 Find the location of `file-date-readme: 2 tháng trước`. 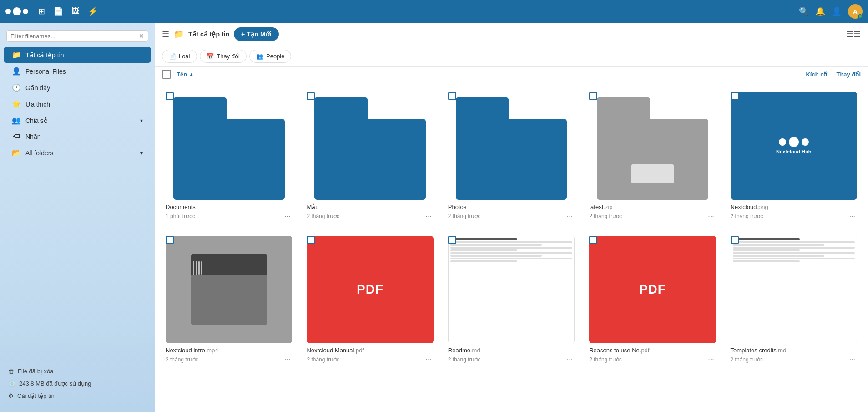

file-date-readme: 2 tháng trước is located at coordinates (464, 360).